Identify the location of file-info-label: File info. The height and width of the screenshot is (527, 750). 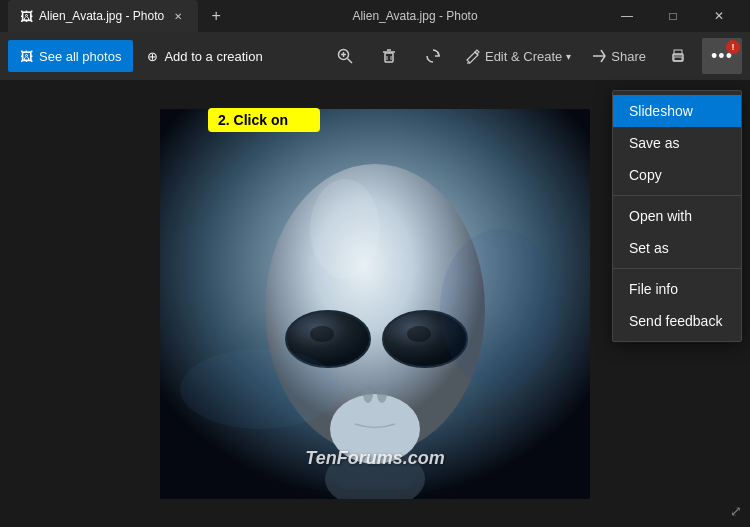
(654, 289).